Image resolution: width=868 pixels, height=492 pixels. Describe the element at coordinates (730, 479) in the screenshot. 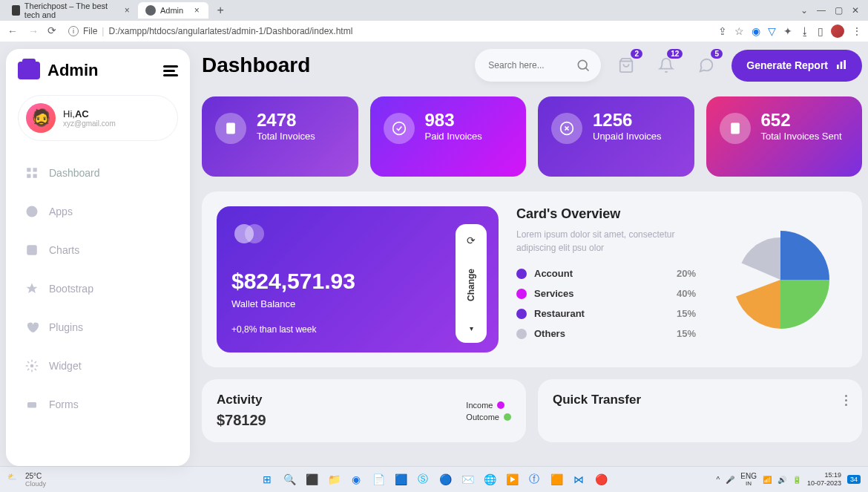

I see `mic-icon: 🎤` at that location.